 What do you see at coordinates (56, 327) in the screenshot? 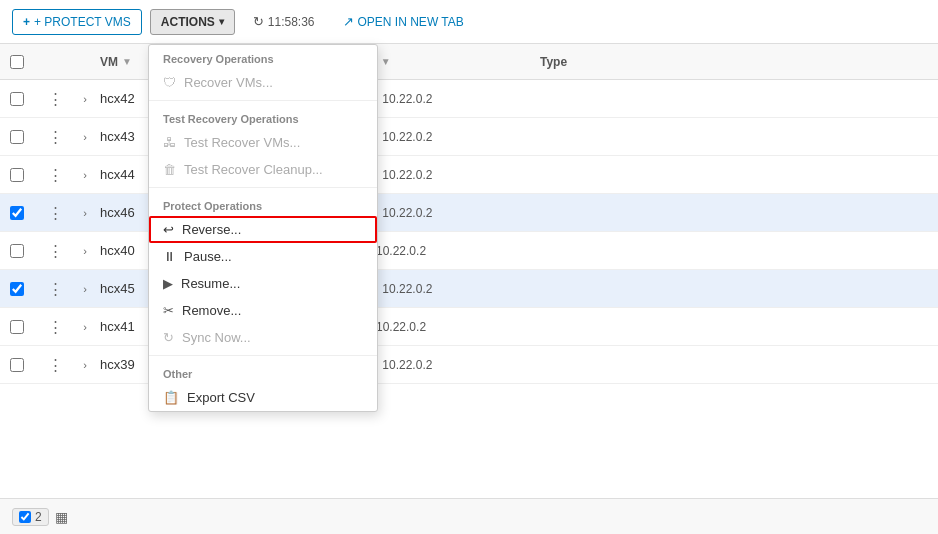
I see `row-7-actions-btn: ⋮` at bounding box center [56, 327].